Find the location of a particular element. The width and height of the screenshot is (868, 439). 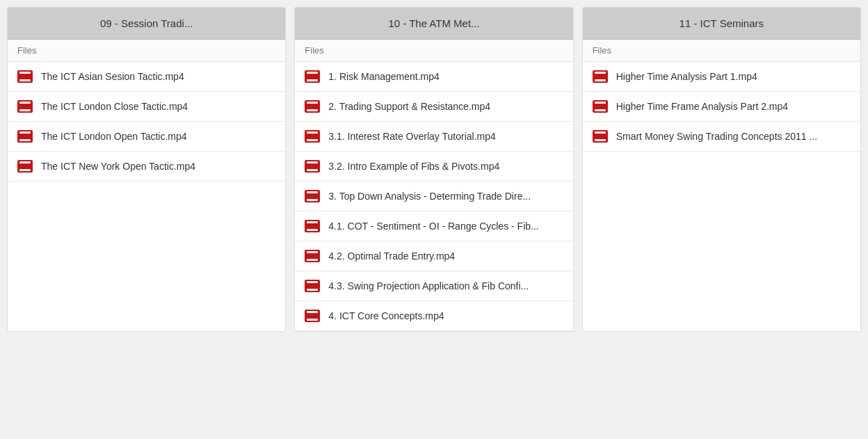

file-name: 3.1. Interest Rate Overlay Tutorial.mp4 is located at coordinates (412, 136).